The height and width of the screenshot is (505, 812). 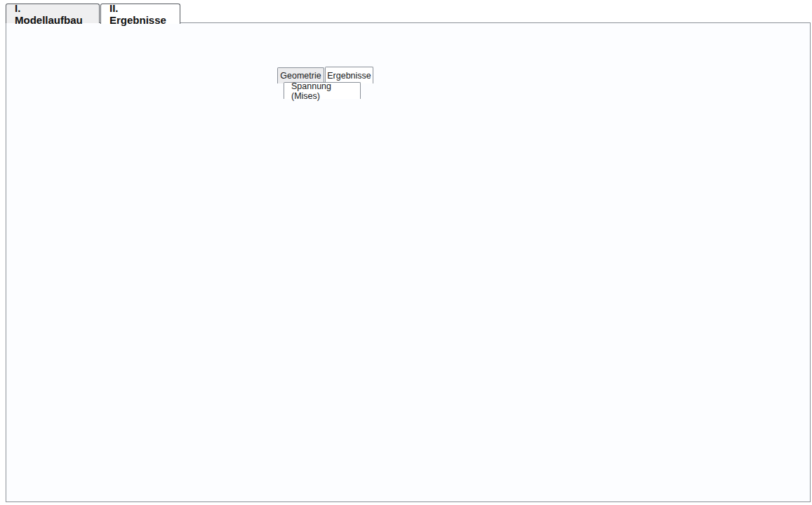 What do you see at coordinates (322, 91) in the screenshot?
I see `tab-spannung-mises-label: Spannung (Mises)` at bounding box center [322, 91].